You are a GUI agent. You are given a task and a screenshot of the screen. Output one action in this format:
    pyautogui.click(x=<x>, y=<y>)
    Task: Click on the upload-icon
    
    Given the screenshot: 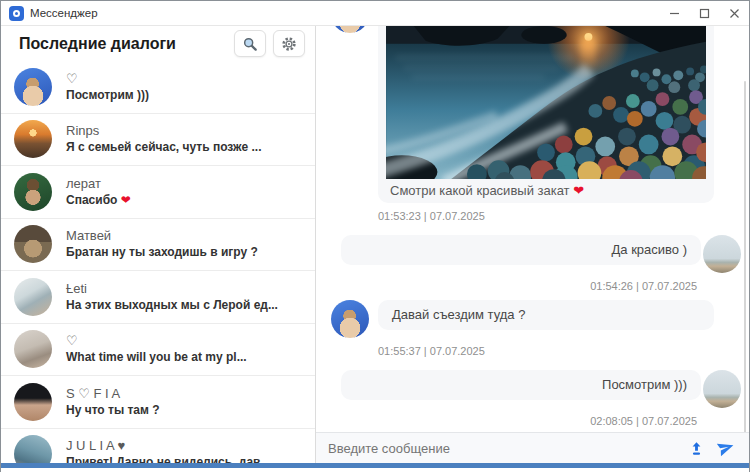 What is the action you would take?
    pyautogui.click(x=696, y=448)
    